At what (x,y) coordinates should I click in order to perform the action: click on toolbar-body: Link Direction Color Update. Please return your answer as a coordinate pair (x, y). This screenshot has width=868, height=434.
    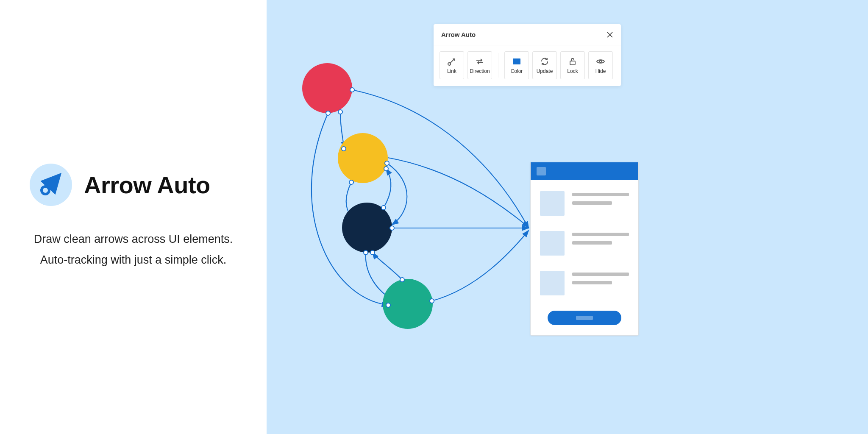
    Looking at the image, I should click on (527, 66).